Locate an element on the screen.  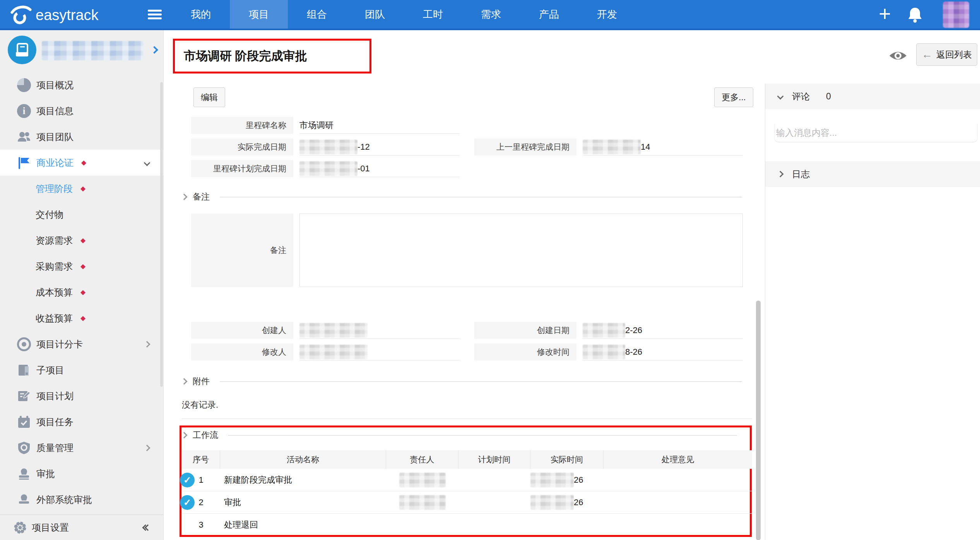
nav-tab-requirement: 需求 is located at coordinates (491, 14).